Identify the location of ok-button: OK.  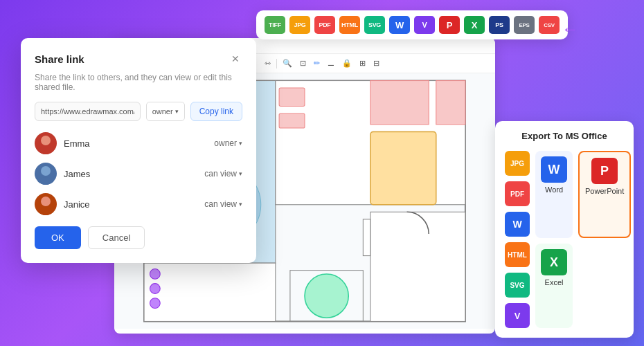
(58, 238).